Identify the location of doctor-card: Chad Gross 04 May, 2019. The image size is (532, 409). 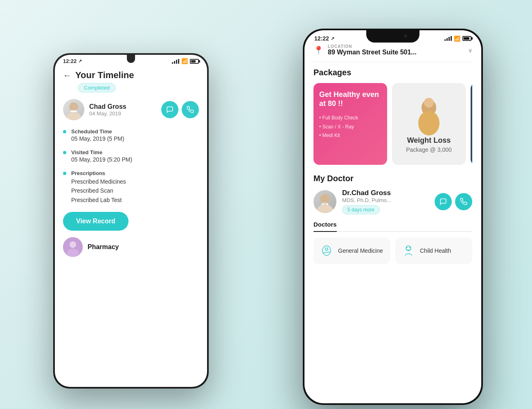
(131, 110).